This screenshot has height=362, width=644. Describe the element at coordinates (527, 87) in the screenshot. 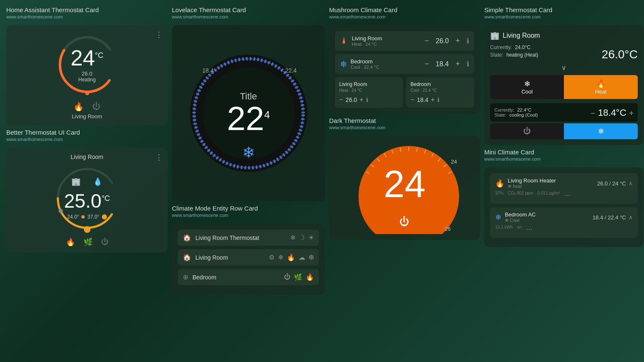

I see `cool-button: ❄ Cool` at that location.